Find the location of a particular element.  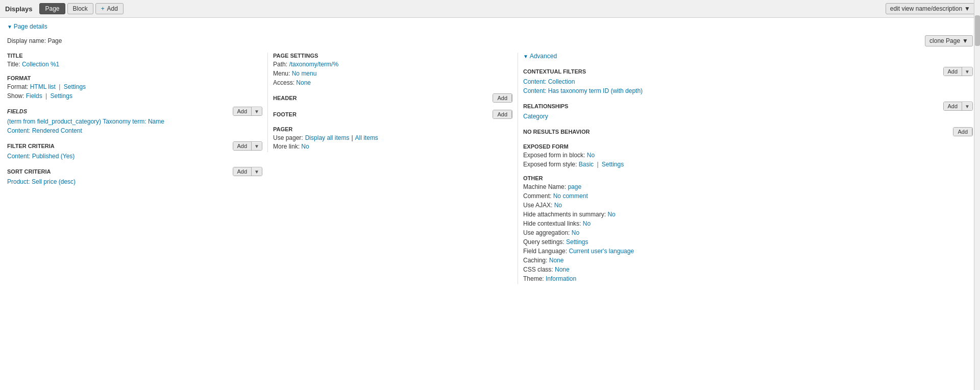

sort-add-button: Add ▼ is located at coordinates (248, 172).